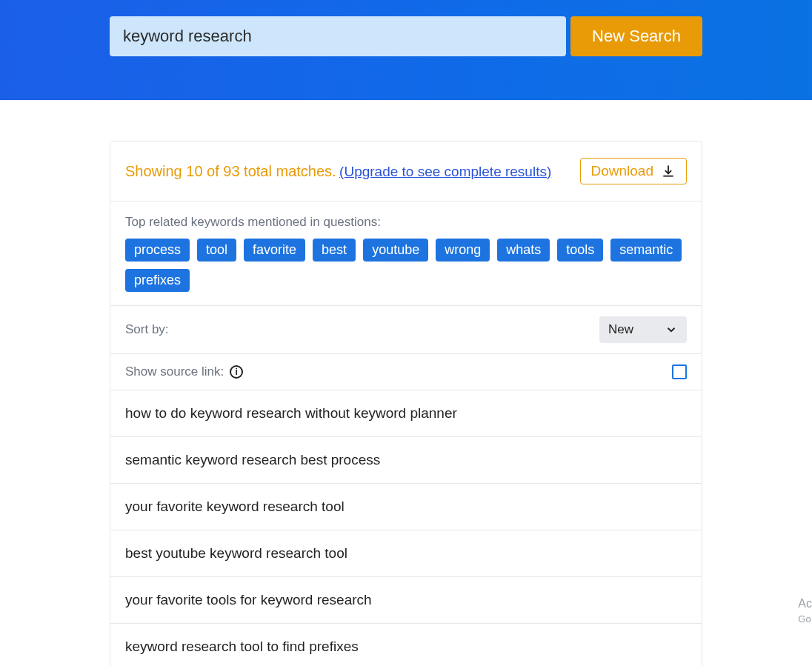 This screenshot has width=812, height=666. I want to click on tag-best: best, so click(334, 250).